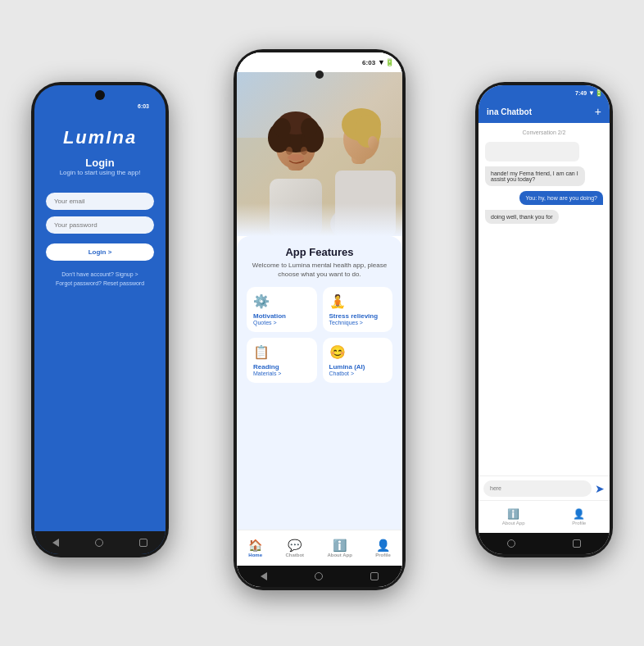 This screenshot has width=644, height=646. What do you see at coordinates (358, 361) in the screenshot?
I see `lumina-ai-card: 😊 Lumina (AI) Chatbot >` at bounding box center [358, 361].